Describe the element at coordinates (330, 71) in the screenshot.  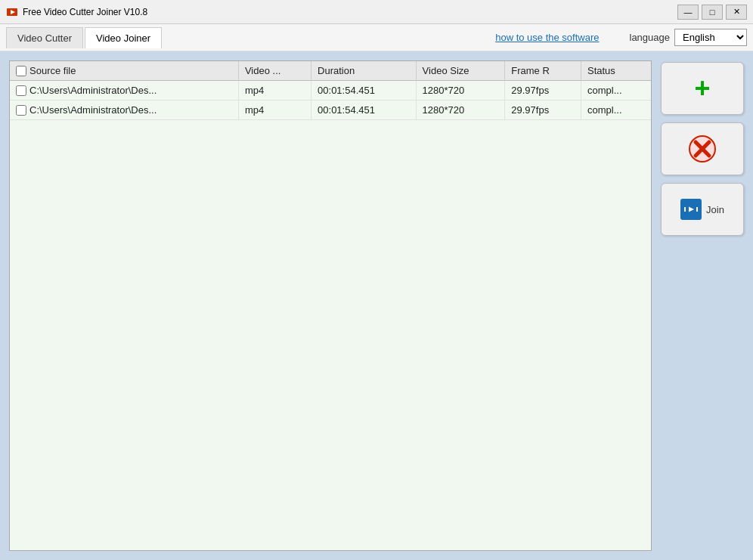
I see `table-header: Source file Video ... Duration Video Siz…` at that location.